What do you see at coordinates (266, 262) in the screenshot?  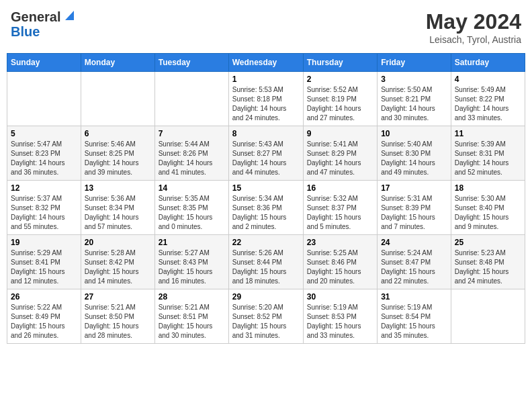 I see `day-cell: 22Sunrise: 5:26 AMSunset: 8:44 PMDayligh…` at bounding box center [266, 262].